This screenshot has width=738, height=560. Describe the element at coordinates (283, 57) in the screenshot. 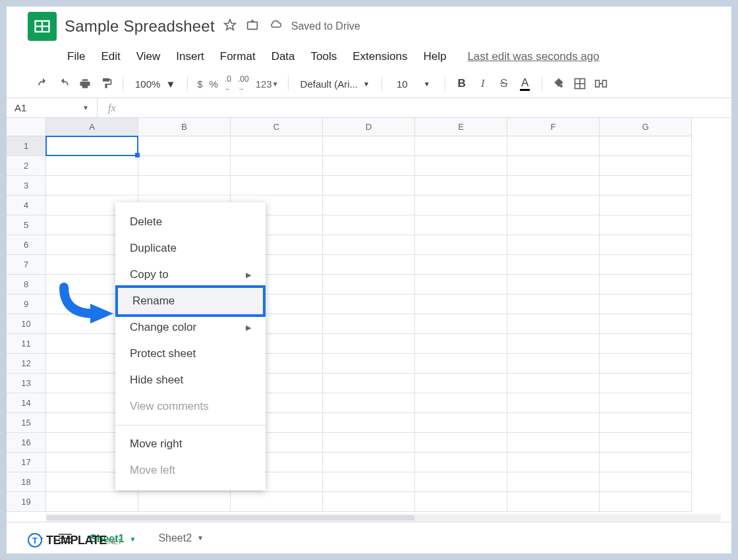

I see `menu-data: Data` at that location.